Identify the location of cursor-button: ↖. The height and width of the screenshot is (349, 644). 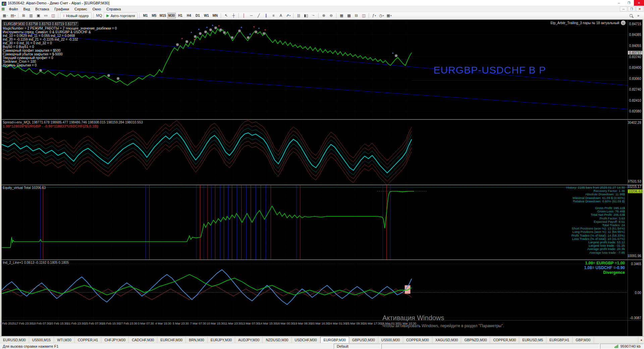
(226, 15).